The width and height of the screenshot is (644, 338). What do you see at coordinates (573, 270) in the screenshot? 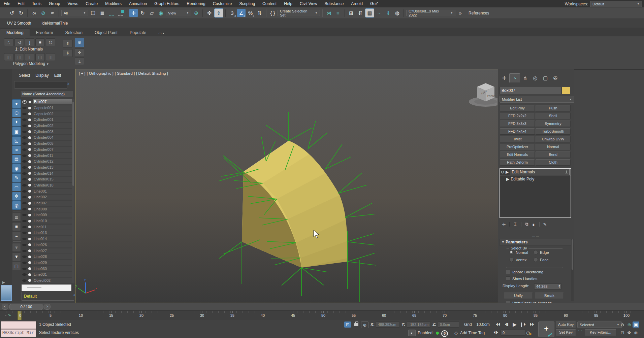
I see `panel-scrollbar` at bounding box center [573, 270].